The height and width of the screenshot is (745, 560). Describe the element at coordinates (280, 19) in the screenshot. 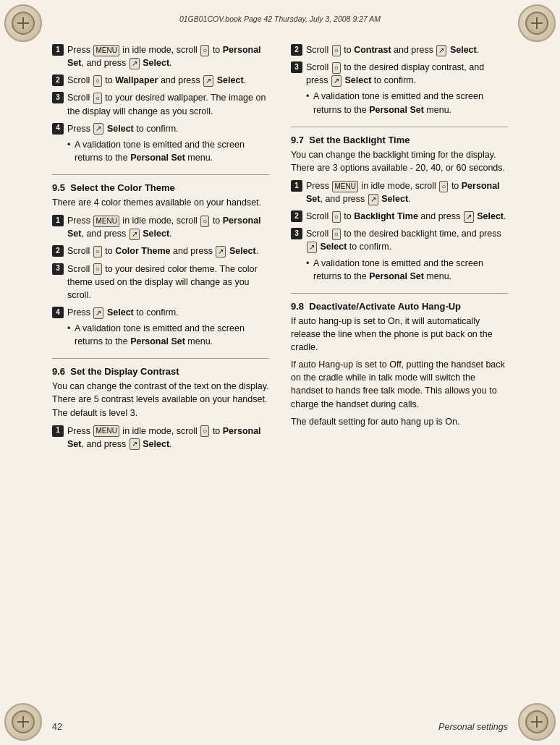

I see `page-header: 01GB01COV.book Page 42 Thursday, July 3,…` at that location.